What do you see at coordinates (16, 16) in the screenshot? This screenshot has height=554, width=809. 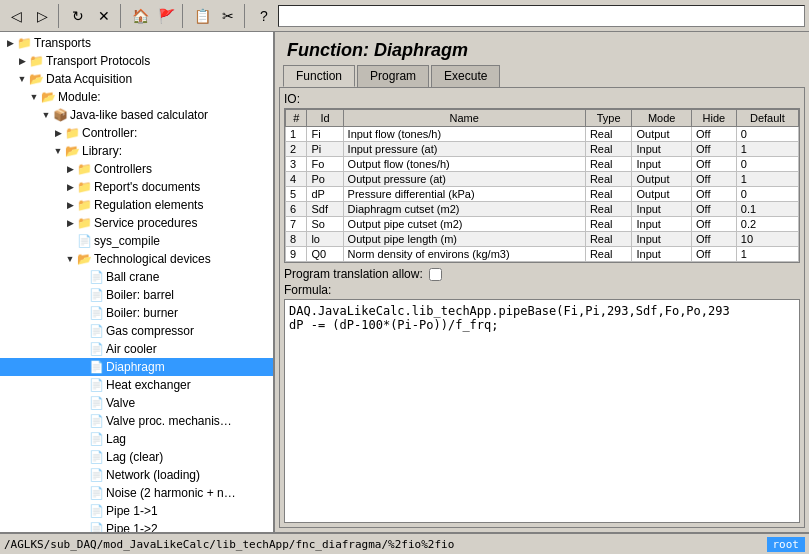 I see `back-button: ◁` at bounding box center [16, 16].